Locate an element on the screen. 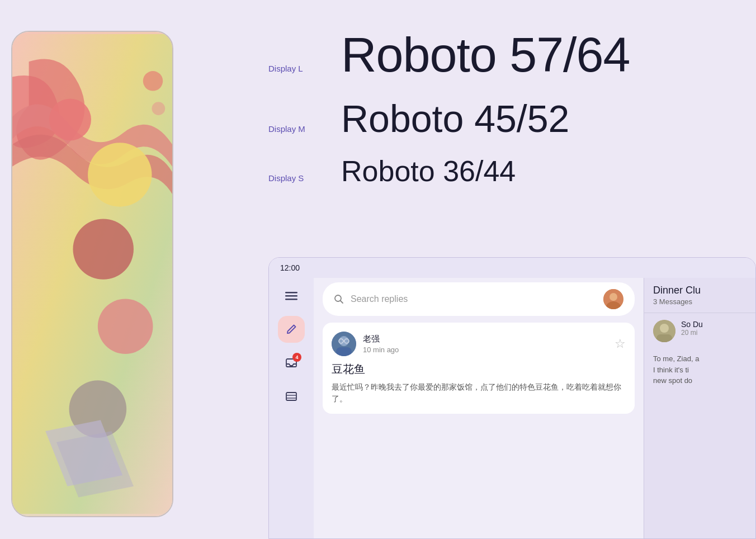  menu-icon is located at coordinates (291, 296).